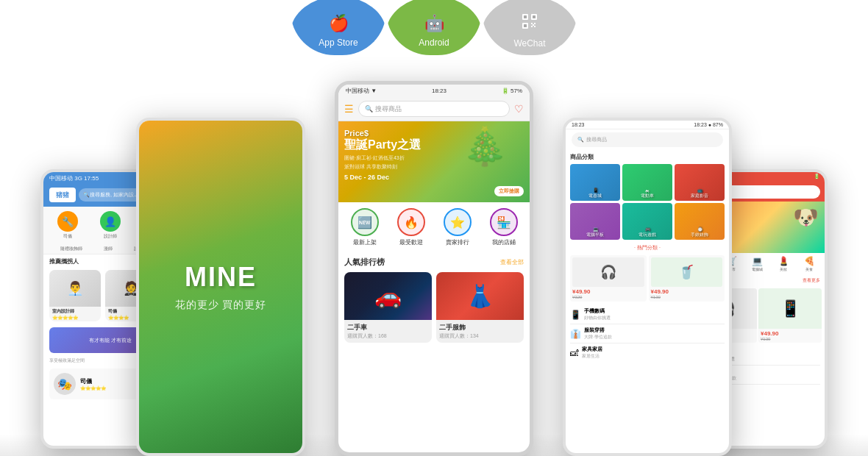 The height and width of the screenshot is (456, 868). I want to click on banner-date: 5 Dec - 26 Dec, so click(434, 177).